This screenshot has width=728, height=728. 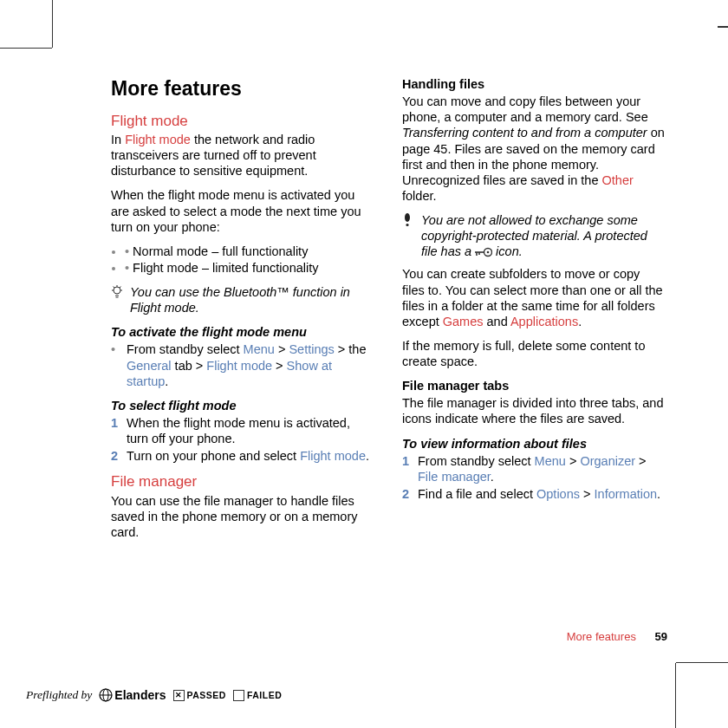 What do you see at coordinates (239, 695) in the screenshot?
I see `checkbox-icon` at bounding box center [239, 695].